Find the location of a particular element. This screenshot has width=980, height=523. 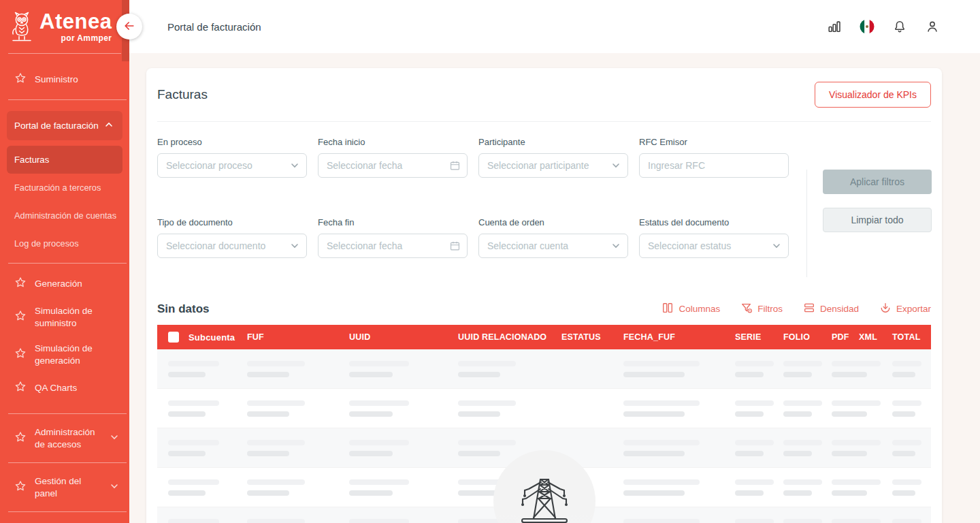

sidebar-item-simulacion-generacion: Simulación de generación is located at coordinates (65, 354).